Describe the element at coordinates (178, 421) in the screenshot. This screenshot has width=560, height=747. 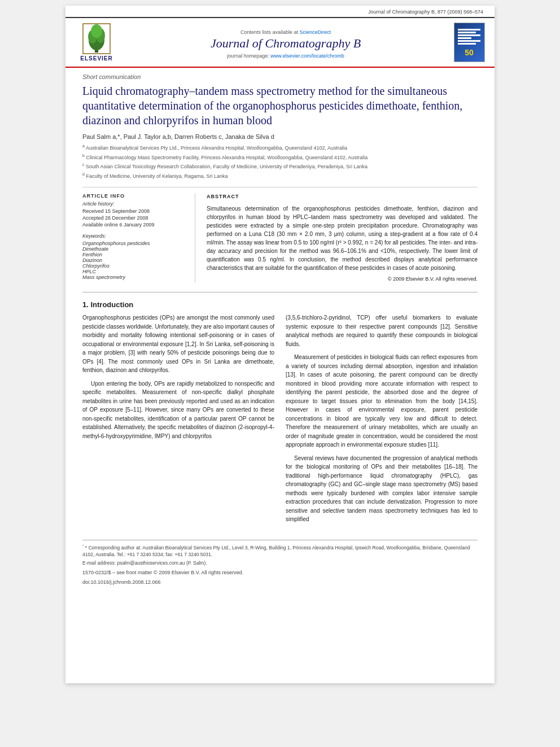
I see `intro-col-left: Organophosphorus pesticides (OPs) are am…` at that location.